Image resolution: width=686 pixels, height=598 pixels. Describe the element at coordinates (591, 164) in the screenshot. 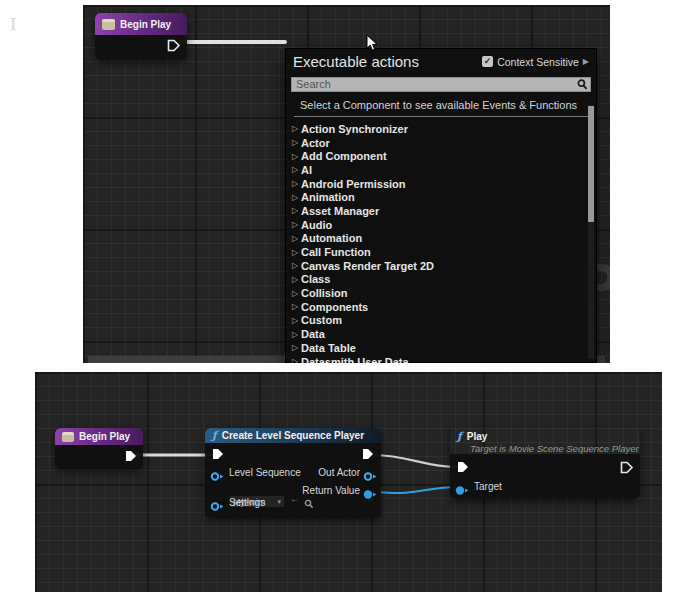

I see `menu-scrollbar-thumb` at that location.